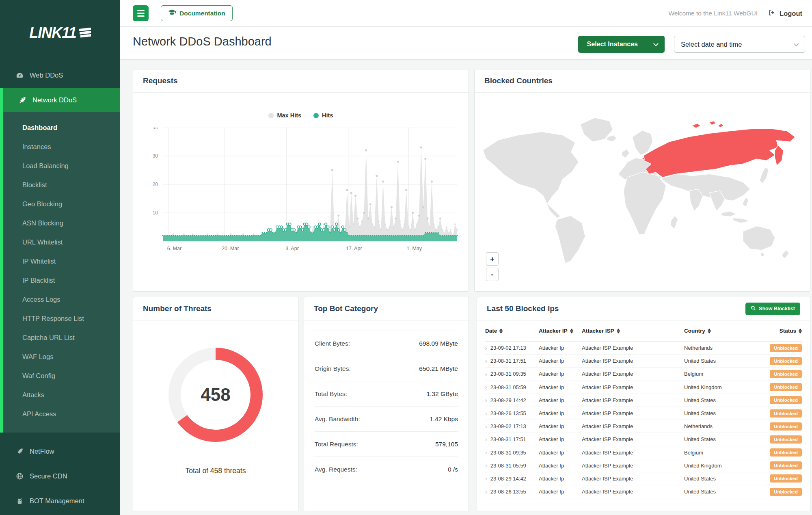 Image resolution: width=812 pixels, height=515 pixels. I want to click on sidebar-item-netflow: NetFlow, so click(60, 452).